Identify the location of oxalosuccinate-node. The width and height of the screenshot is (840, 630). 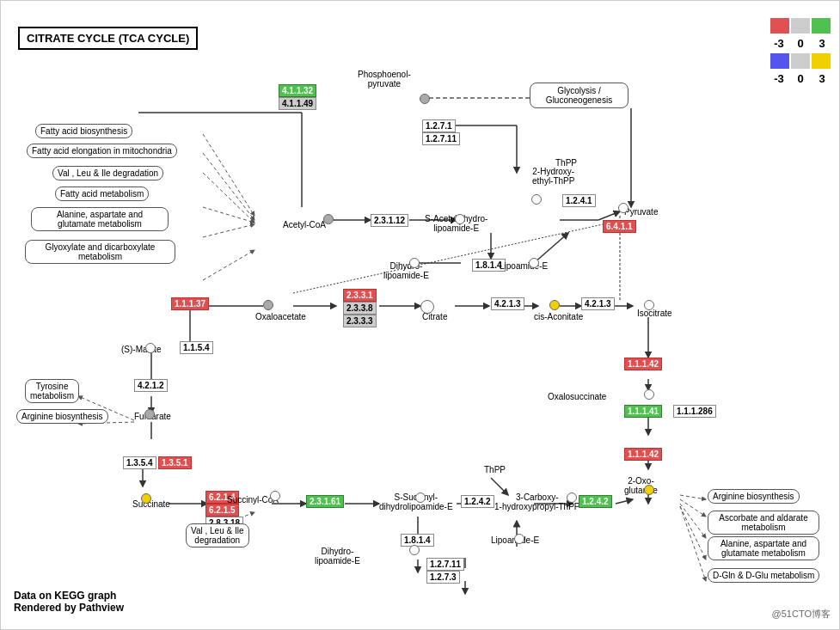
(649, 395).